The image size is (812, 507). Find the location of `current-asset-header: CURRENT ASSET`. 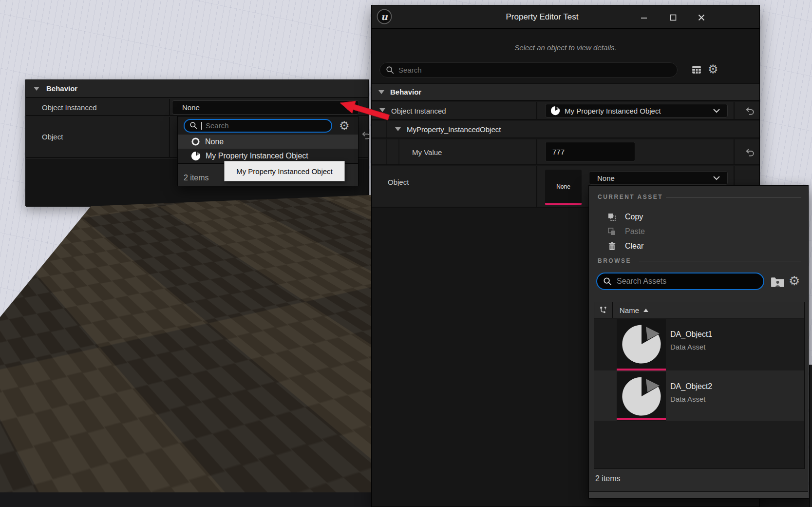

current-asset-header: CURRENT ASSET is located at coordinates (630, 197).